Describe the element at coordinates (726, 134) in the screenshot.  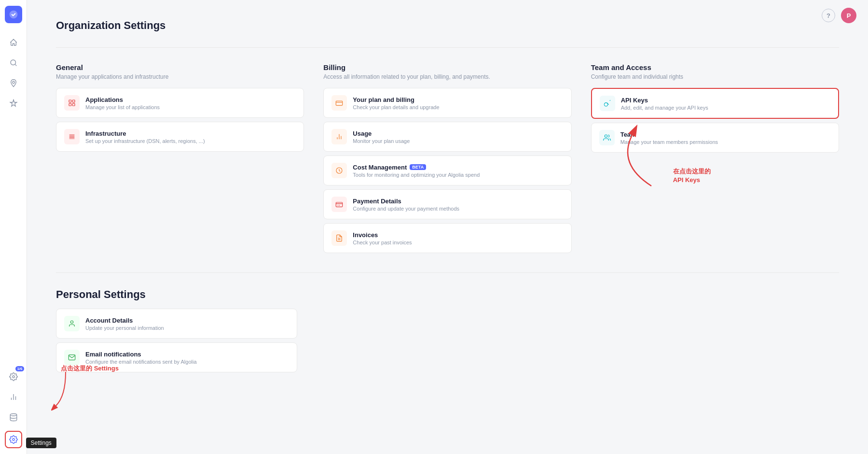
I see `team-title: Team` at that location.